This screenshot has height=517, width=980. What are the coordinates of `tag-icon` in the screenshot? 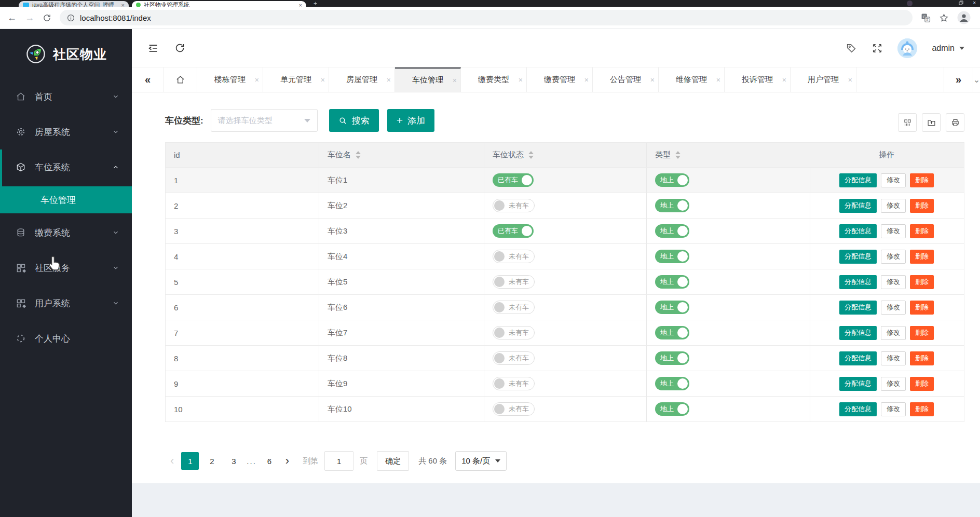 It's located at (851, 48).